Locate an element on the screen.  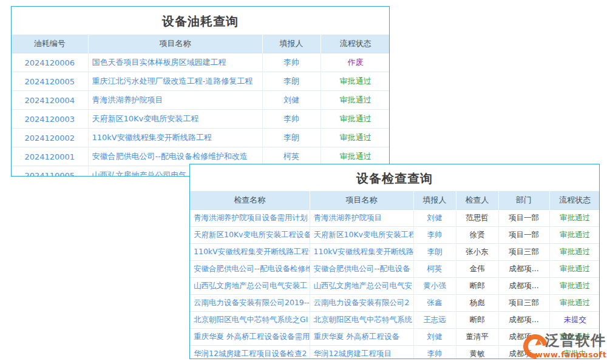
inspection-table-header-row: 检查名称项目名称填报人检查人部门流程状态 is located at coordinates (395, 200).